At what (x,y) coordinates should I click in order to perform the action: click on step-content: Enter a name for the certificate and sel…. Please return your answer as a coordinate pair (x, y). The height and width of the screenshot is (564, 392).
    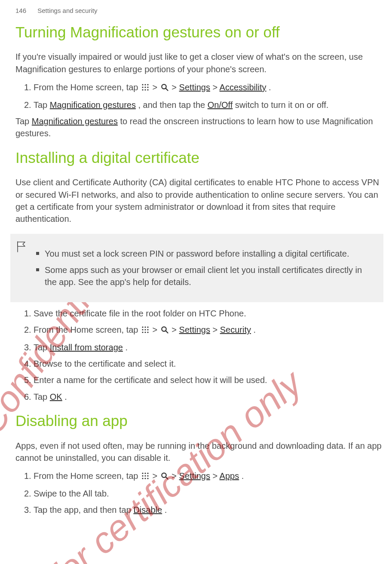
    Looking at the image, I should click on (208, 380).